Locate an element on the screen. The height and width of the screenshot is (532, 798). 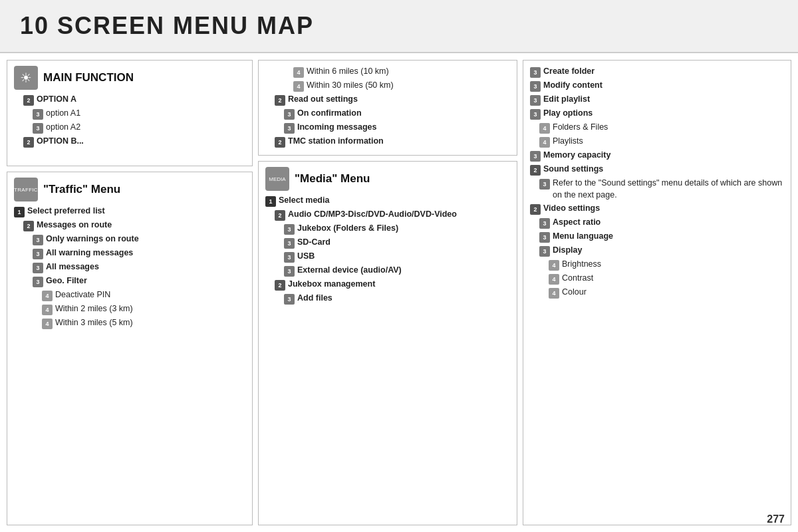
item-label: Within 3 miles (5 km) is located at coordinates (94, 323).